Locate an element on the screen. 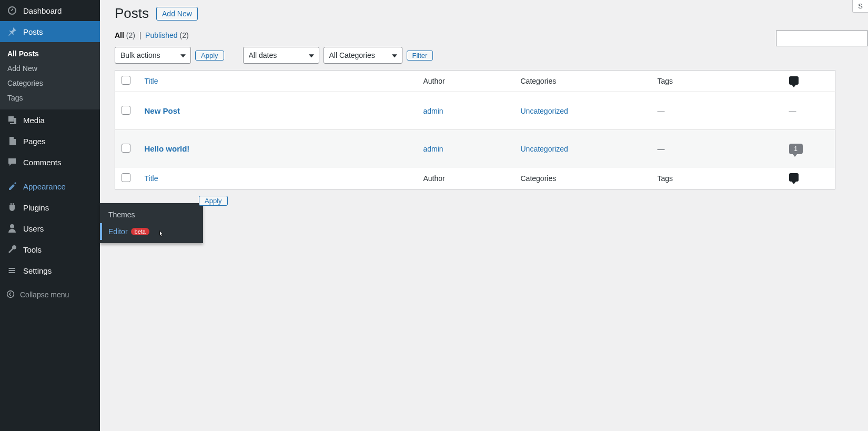 Image resolution: width=868 pixels, height=431 pixels. menu-plugins: Plugins is located at coordinates (50, 207).